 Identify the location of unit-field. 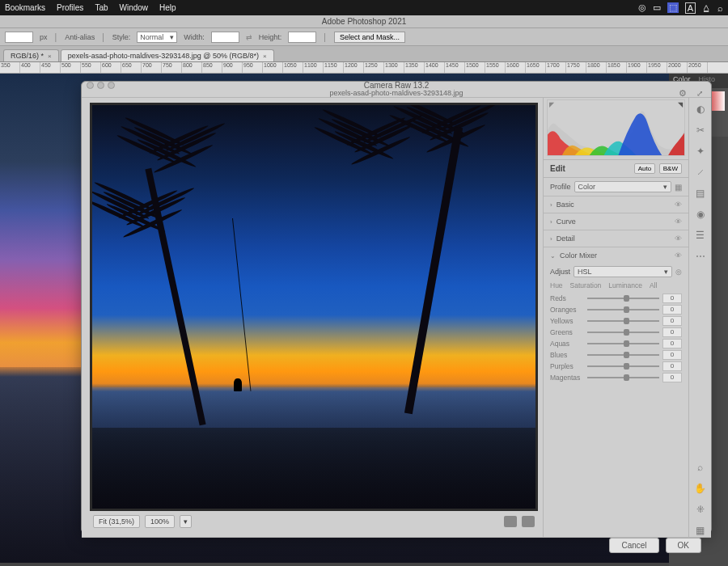
(19, 37).